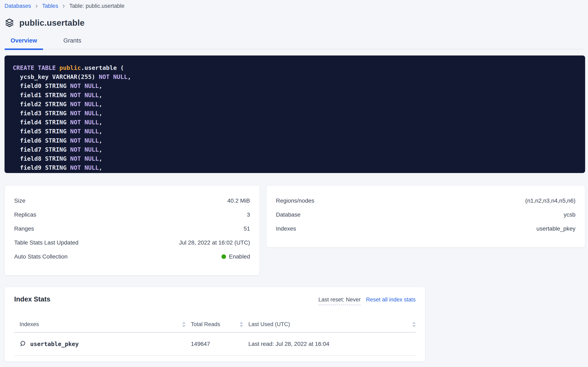  Describe the element at coordinates (247, 229) in the screenshot. I see `stat-value: 51` at that location.